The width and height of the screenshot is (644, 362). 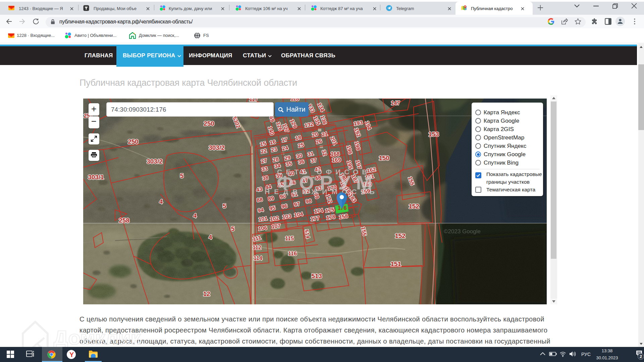 I want to click on svg-text: 168, so click(x=335, y=154).